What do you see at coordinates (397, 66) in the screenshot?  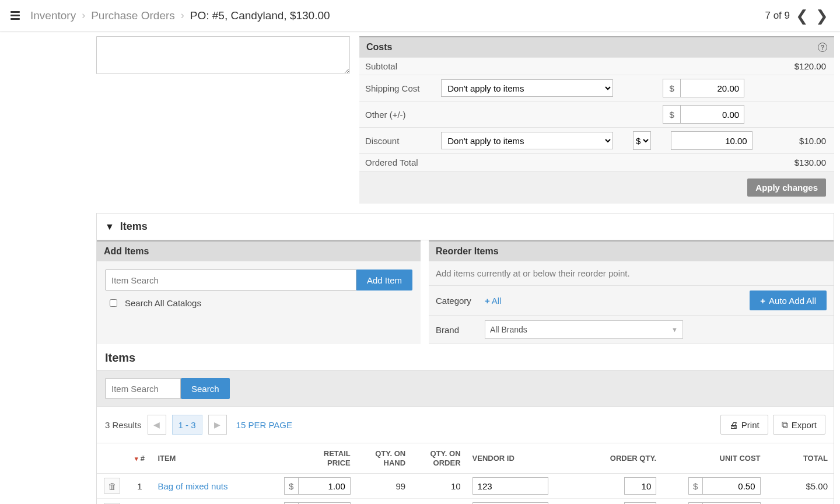 I see `subtotal-label: Subtotal` at bounding box center [397, 66].